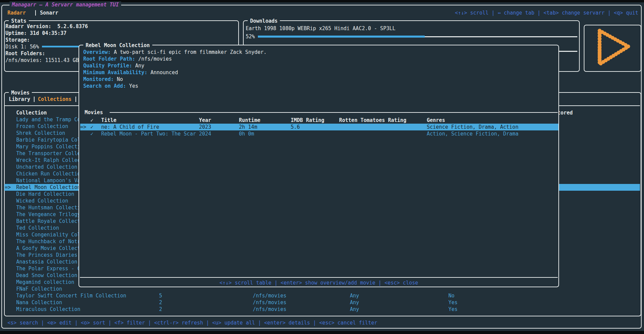 This screenshot has width=644, height=334. What do you see at coordinates (18, 40) in the screenshot?
I see `storage-label: Storage:` at bounding box center [18, 40].